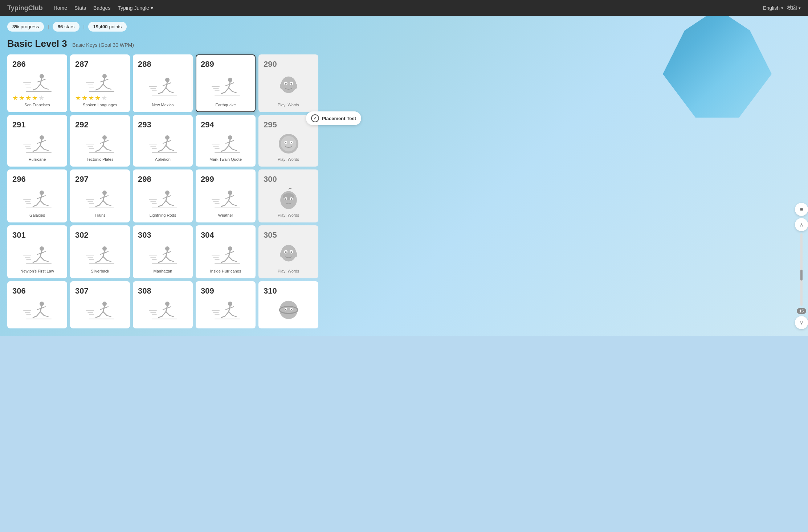 This screenshot has height=532, width=808. Describe the element at coordinates (773, 8) in the screenshot. I see `lang-selector: English` at that location.